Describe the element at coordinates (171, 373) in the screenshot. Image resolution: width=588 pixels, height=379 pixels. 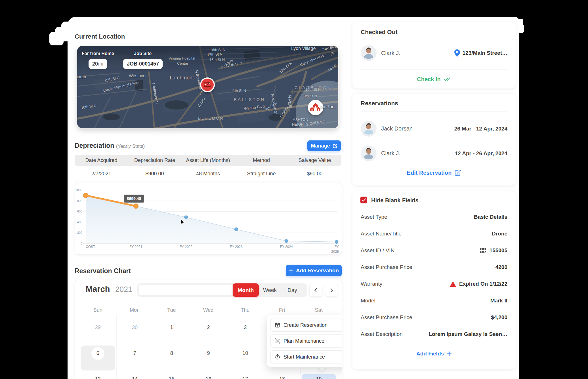
I see `calendar-date-cell: 15` at that location.